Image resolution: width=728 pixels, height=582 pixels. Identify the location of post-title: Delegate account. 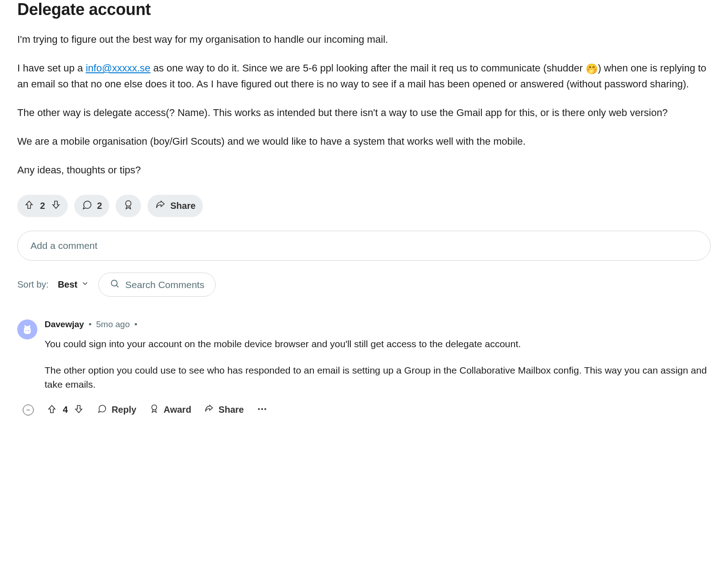
(364, 10).